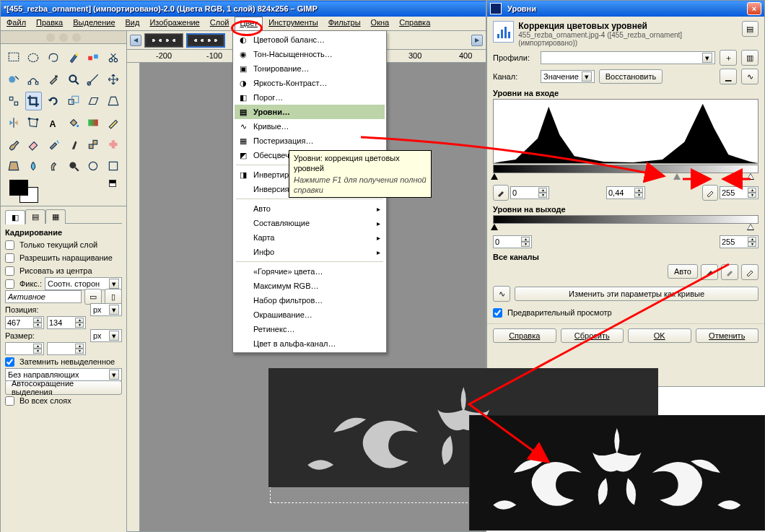 The image size is (765, 532). What do you see at coordinates (113, 297) in the screenshot?
I see `orient-portrait-icon: ▯` at bounding box center [113, 297].